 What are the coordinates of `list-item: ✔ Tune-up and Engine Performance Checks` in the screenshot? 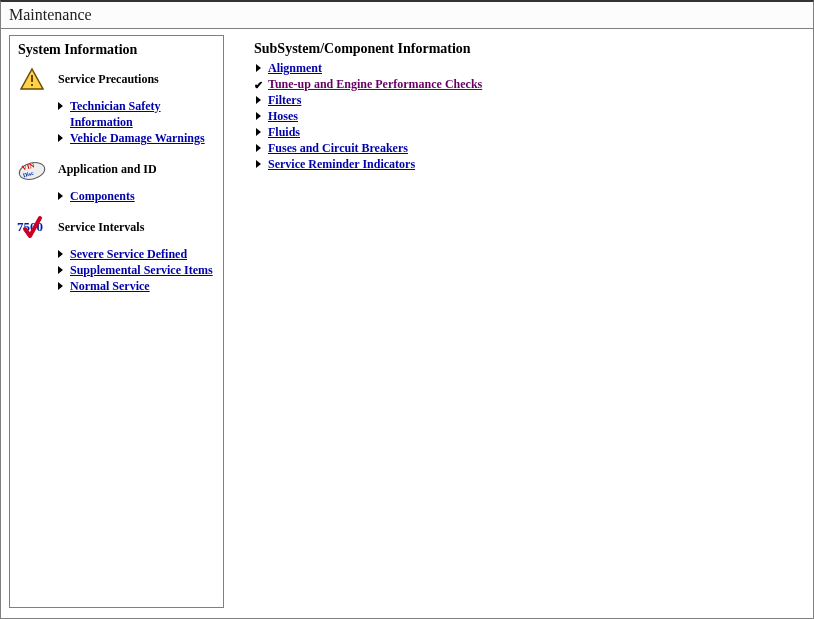 It's located at (528, 84).